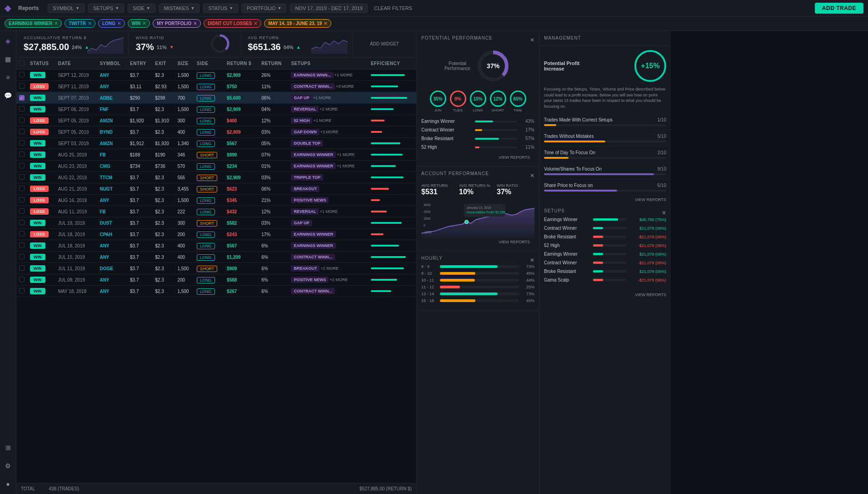  Describe the element at coordinates (142, 8) in the screenshot. I see `side-filter: SIDE ▼` at that location.